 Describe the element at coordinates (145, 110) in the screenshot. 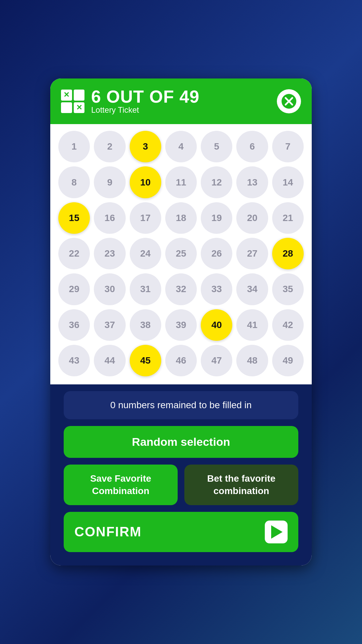

I see `header-subtitle: Lottery Ticket` at that location.